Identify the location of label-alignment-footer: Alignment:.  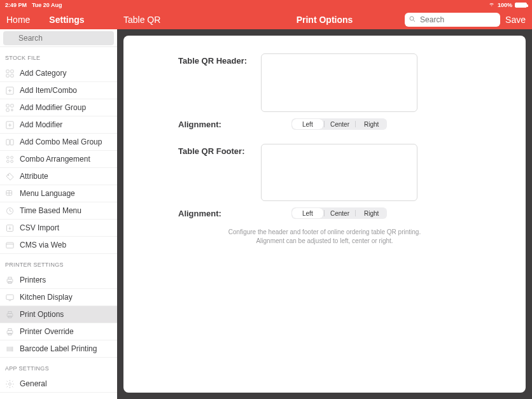
(204, 214).